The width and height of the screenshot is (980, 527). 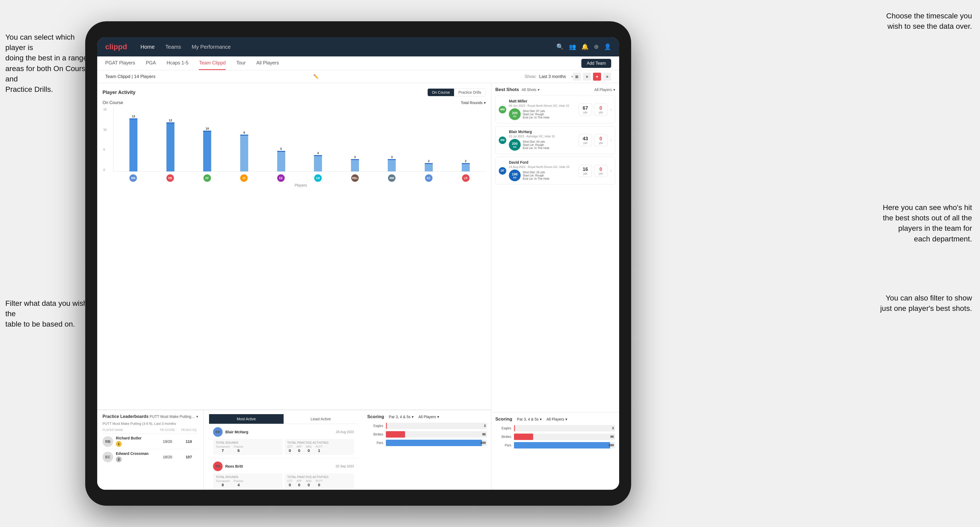 What do you see at coordinates (572, 47) in the screenshot?
I see `users-icon: 👥` at bounding box center [572, 47].